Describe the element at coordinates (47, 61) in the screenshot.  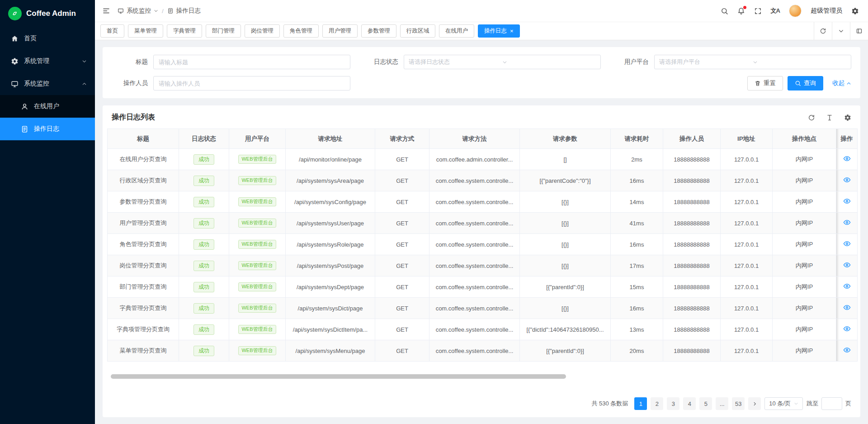
I see `sidebar-item-system-management: 系统管理` at that location.